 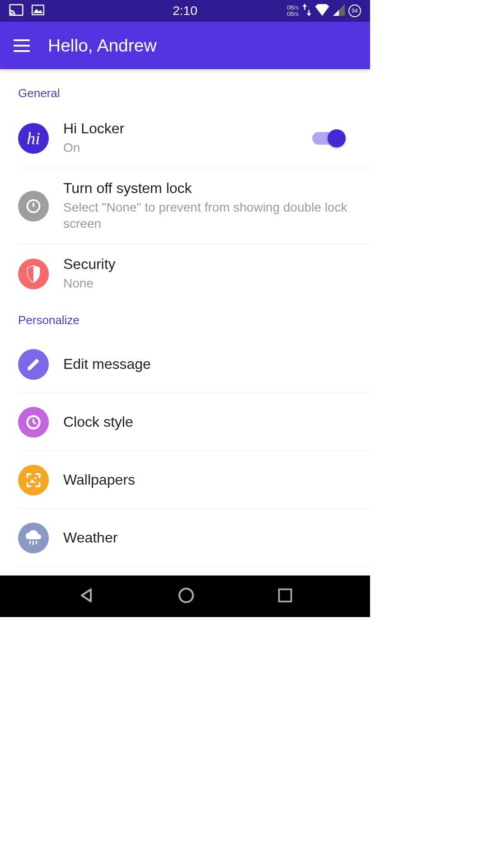 What do you see at coordinates (33, 480) in the screenshot?
I see `wallpaper-icon` at bounding box center [33, 480].